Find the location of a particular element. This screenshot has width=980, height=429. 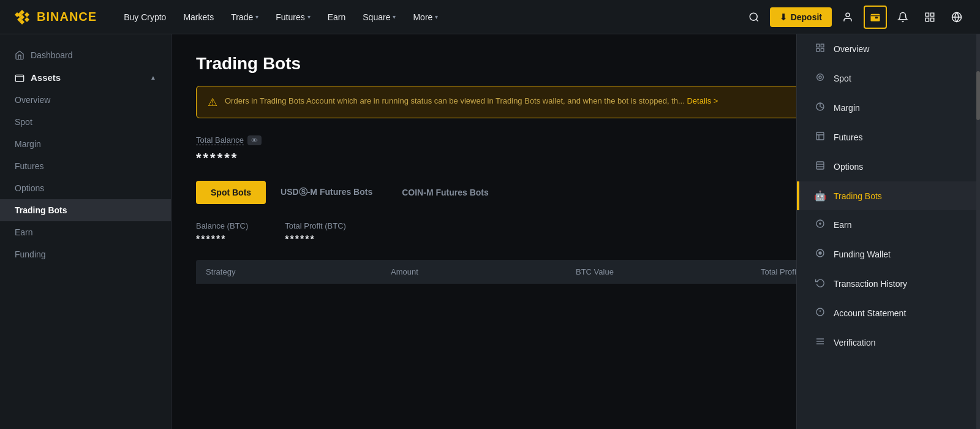

dropdown-account-statement-label: Account Statement is located at coordinates (870, 313).